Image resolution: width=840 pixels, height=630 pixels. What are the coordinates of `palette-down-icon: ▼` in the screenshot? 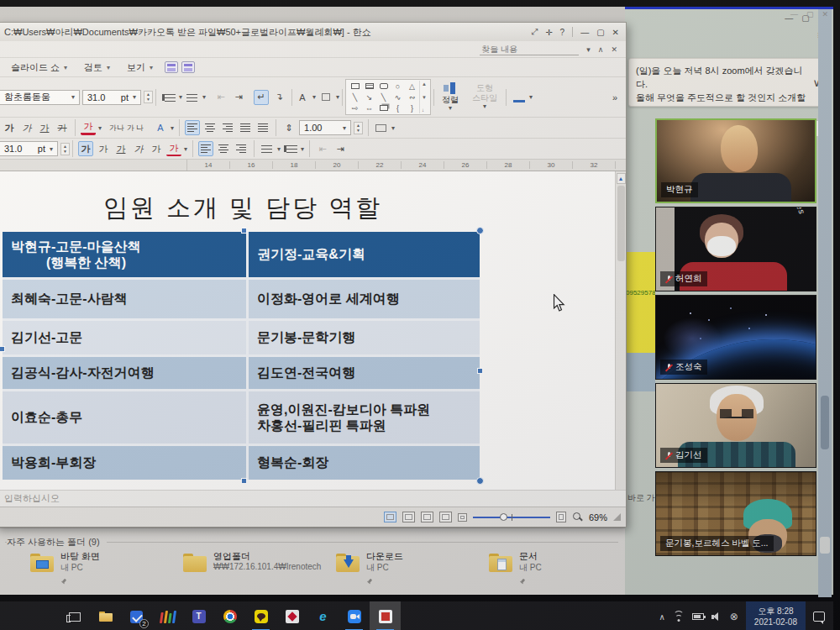 It's located at (424, 97).